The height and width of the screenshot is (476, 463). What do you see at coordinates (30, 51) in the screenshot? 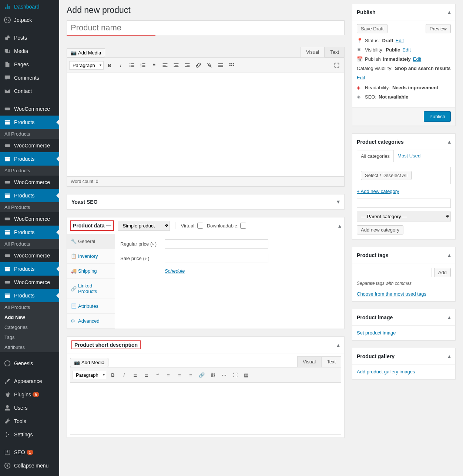
I see `sidebar-media: Media` at bounding box center [30, 51].